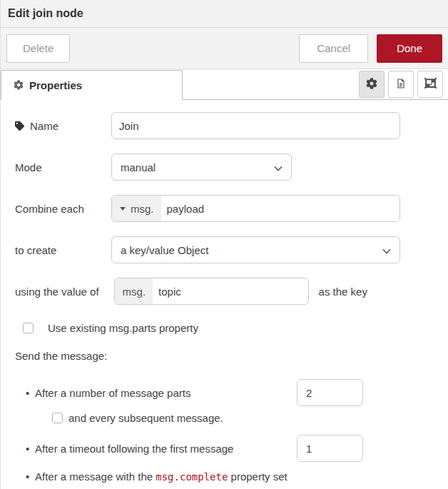  What do you see at coordinates (46, 14) in the screenshot?
I see `dialog-title: Edit join node` at bounding box center [46, 14].